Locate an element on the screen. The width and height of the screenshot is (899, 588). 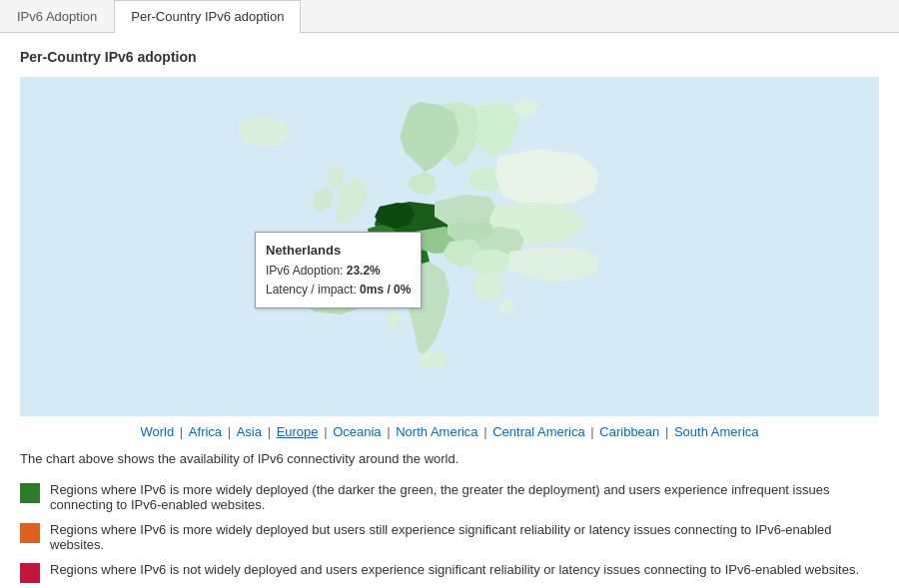
chart-description: The chart above shows the availability o… is located at coordinates (450, 459).